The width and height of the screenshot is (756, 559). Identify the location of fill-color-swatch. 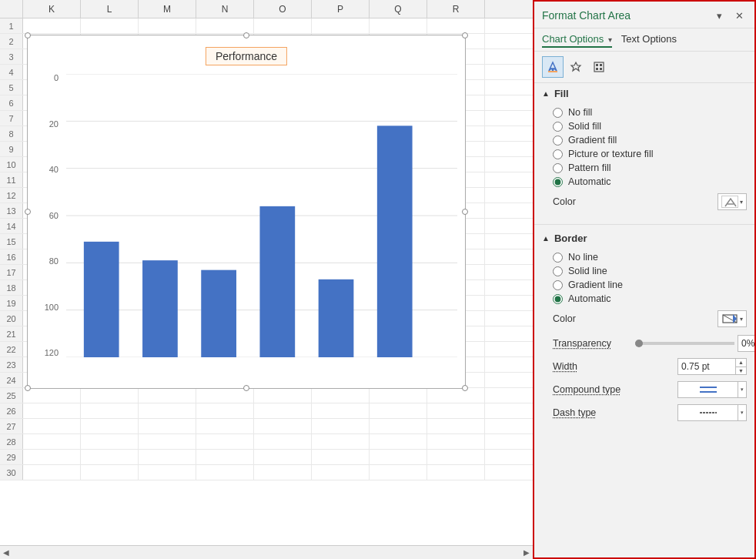
(730, 202).